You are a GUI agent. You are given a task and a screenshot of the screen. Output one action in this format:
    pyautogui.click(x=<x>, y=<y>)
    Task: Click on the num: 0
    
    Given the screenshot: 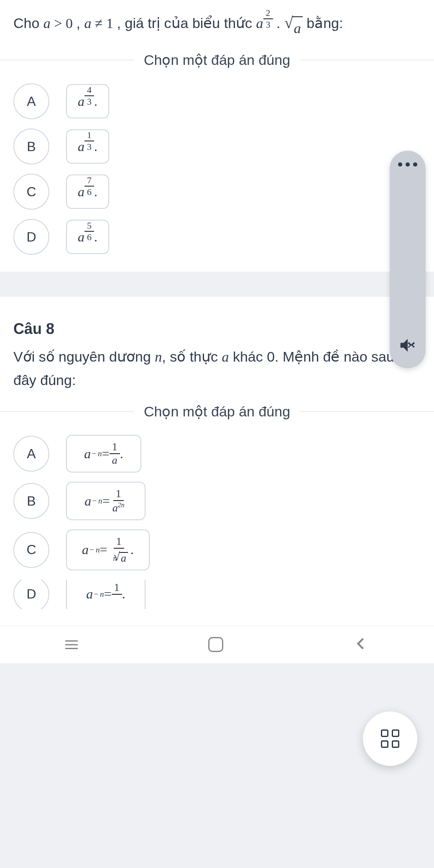 What is the action you would take?
    pyautogui.click(x=69, y=23)
    